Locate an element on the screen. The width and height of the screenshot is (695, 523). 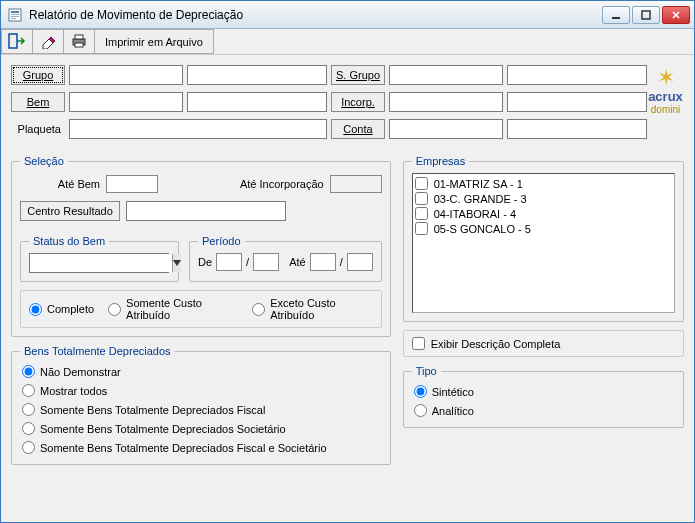
radio-sintetico: Sintético is located at coordinates (544, 392).